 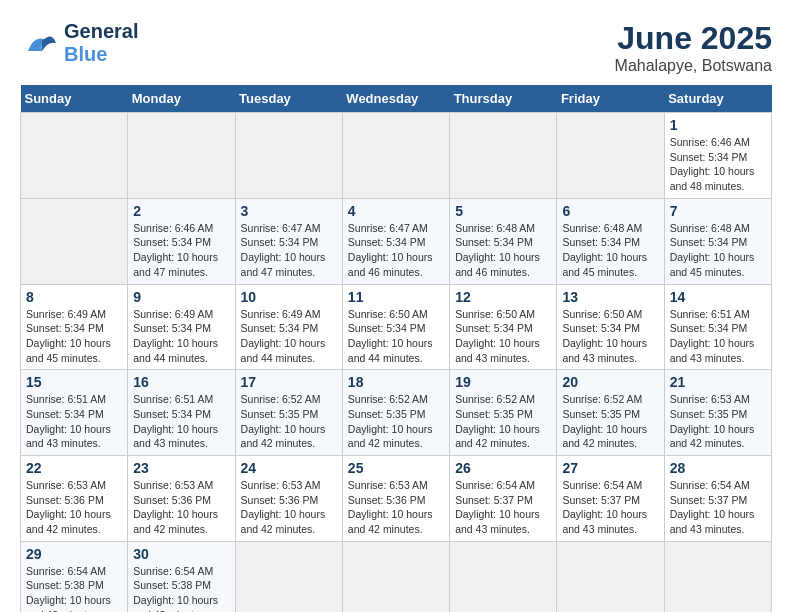 What do you see at coordinates (504, 327) in the screenshot?
I see `day-cell: 12 Sunrise: 6:50 AM Sunset: 5:34 PM Dayl…` at bounding box center [504, 327].